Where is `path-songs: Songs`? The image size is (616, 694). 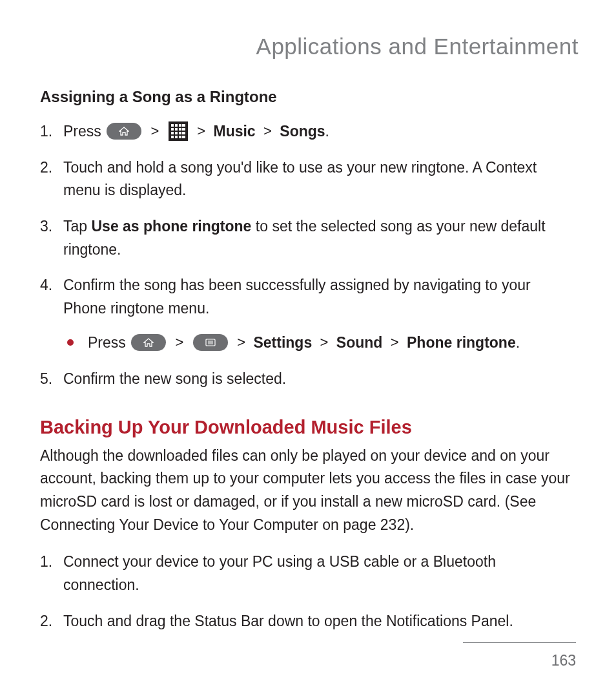
path-songs: Songs is located at coordinates (302, 131).